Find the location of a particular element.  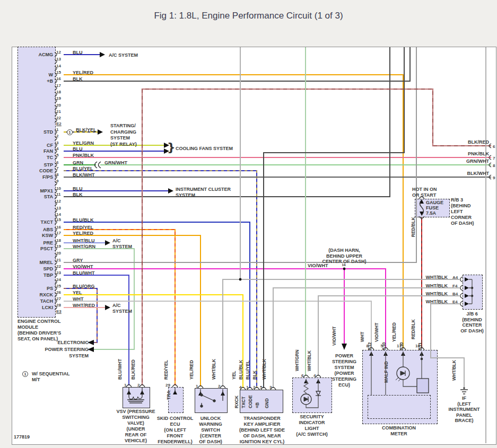

meter-conn: C11 is located at coordinates (420, 347).